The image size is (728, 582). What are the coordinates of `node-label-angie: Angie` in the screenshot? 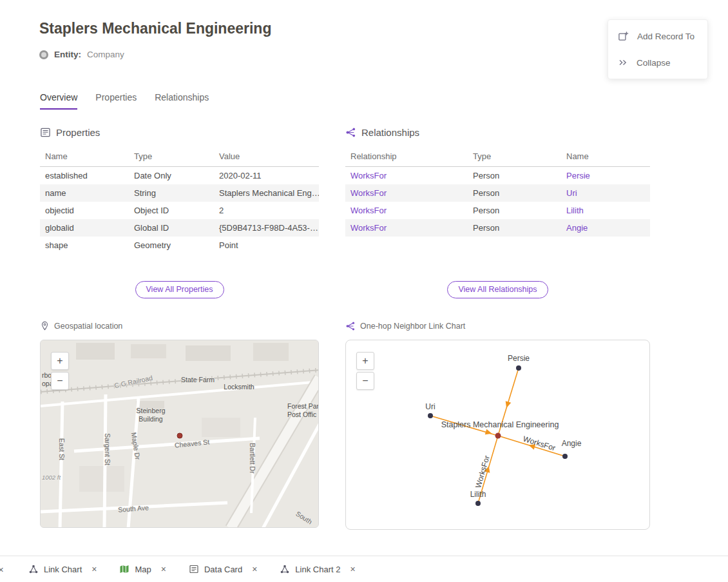 It's located at (572, 443).